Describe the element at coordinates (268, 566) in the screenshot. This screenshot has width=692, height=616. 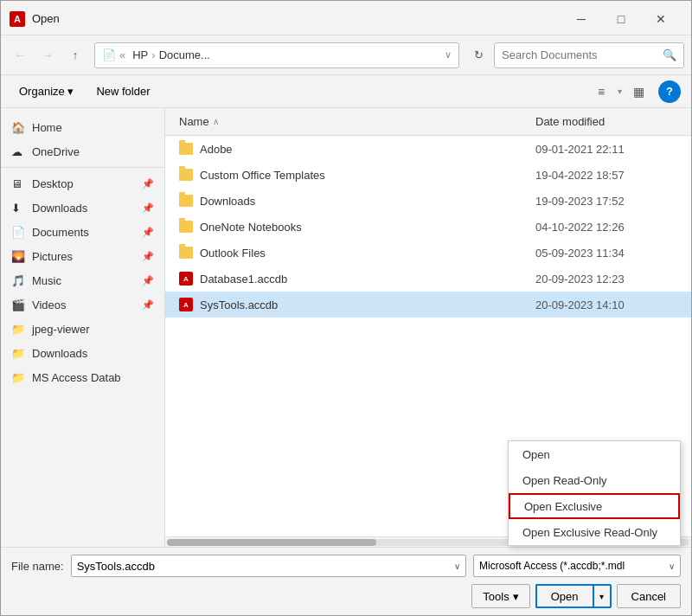
I see `filename-input: SysTools.accdb ∨` at that location.